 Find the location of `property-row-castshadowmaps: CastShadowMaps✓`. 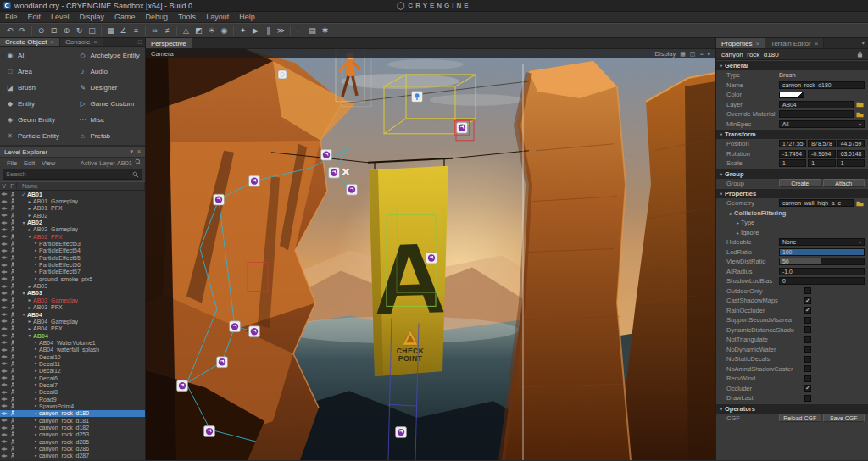

property-row-castshadowmaps: CastShadowMaps✓ is located at coordinates (792, 301).